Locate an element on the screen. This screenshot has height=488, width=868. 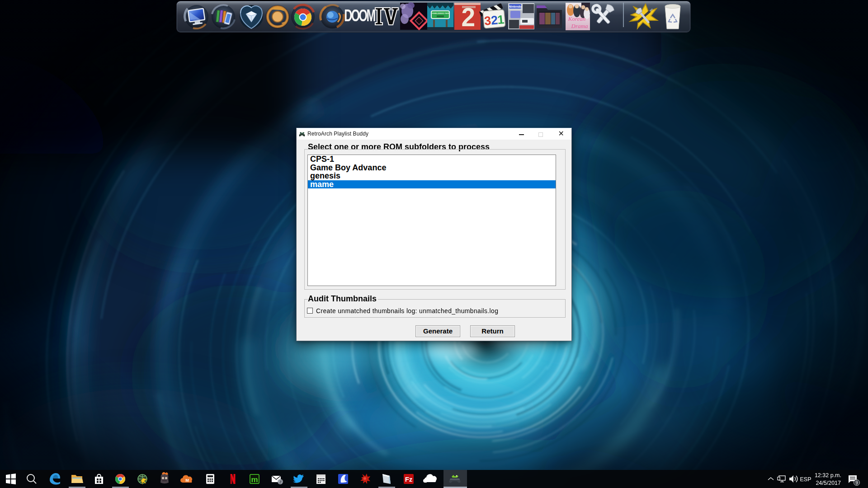
svg-text: Fz is located at coordinates (409, 479).